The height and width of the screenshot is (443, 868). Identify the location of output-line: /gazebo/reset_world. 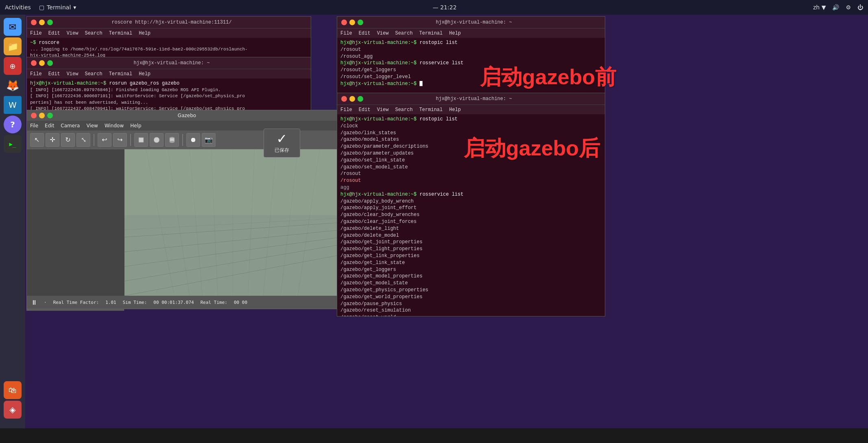
(471, 315).